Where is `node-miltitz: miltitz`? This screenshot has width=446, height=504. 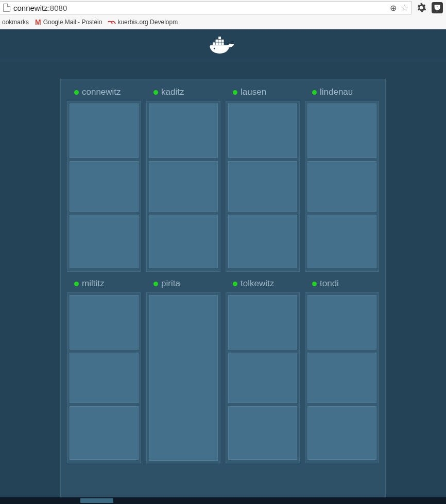
node-miltitz: miltitz is located at coordinates (104, 371).